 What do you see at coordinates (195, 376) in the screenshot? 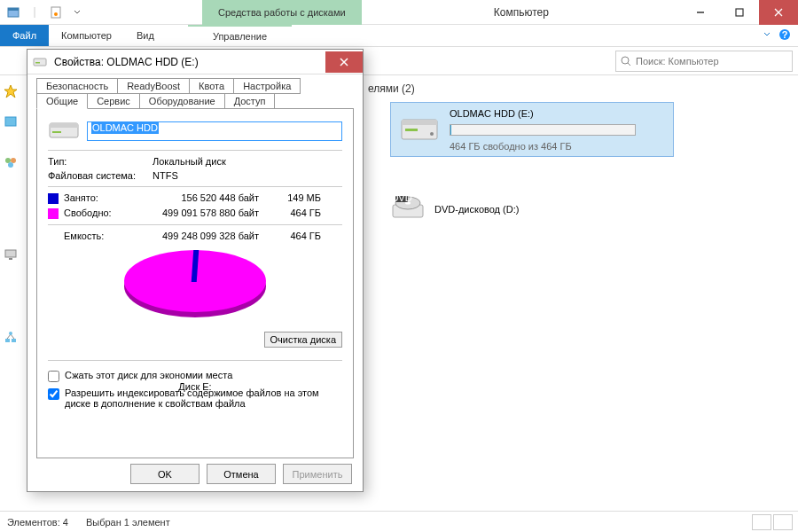
I see `compress-checkbox: Сжать этот диск для экономии места` at bounding box center [195, 376].